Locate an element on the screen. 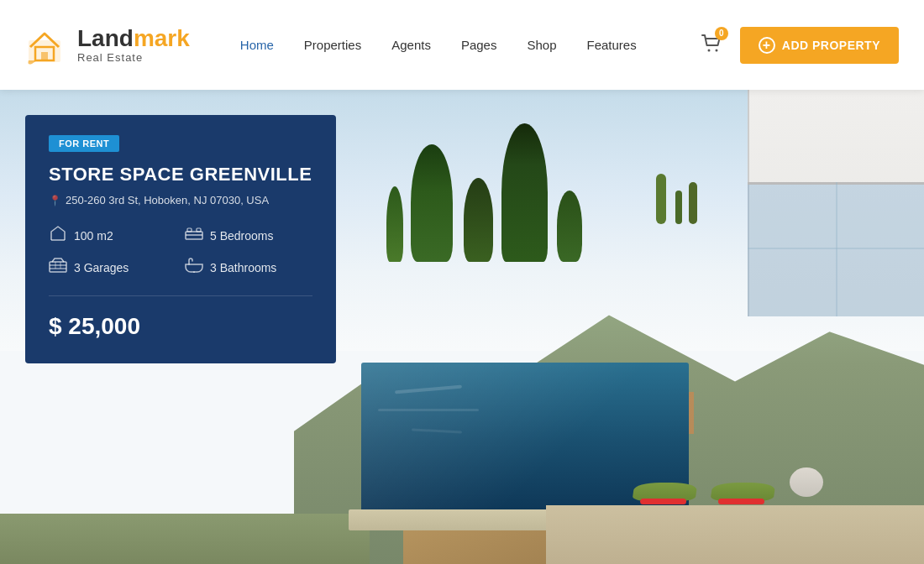  area-icon is located at coordinates (58, 235).